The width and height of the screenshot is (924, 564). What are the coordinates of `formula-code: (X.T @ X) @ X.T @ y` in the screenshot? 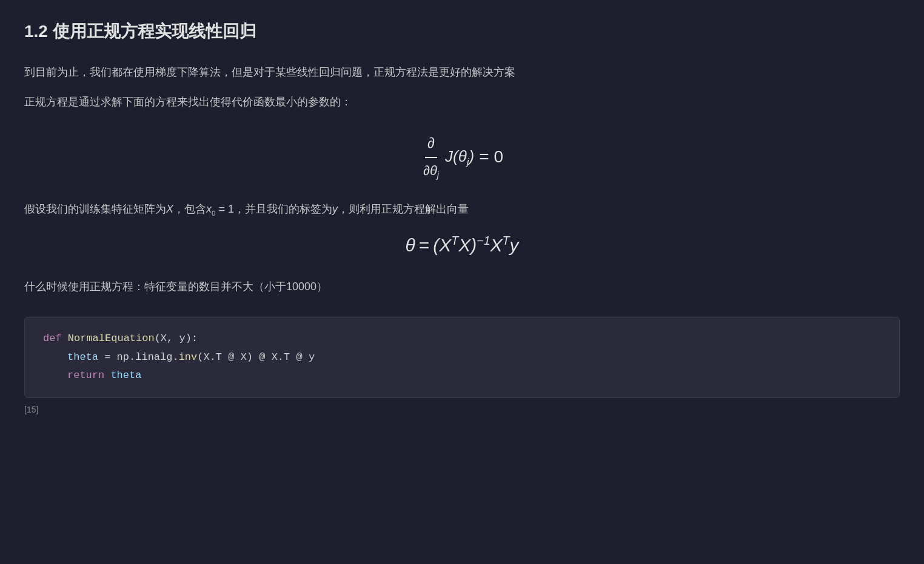 It's located at (256, 357).